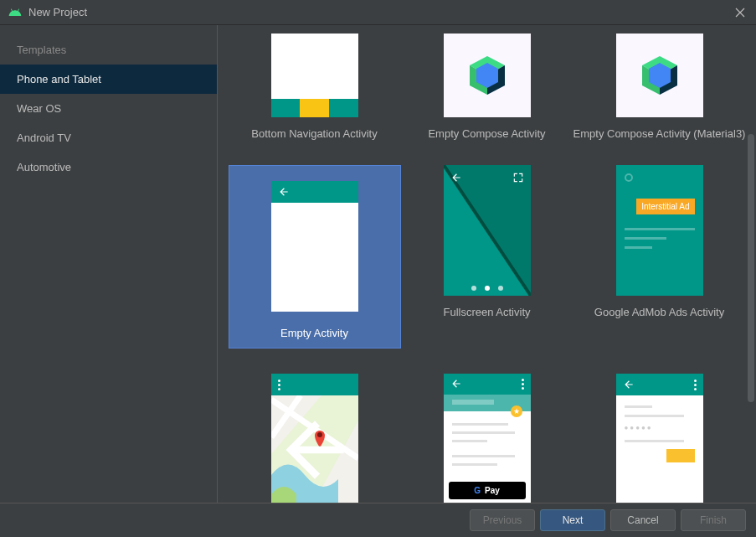 Image resolution: width=756 pixels, height=537 pixels. Describe the element at coordinates (660, 256) in the screenshot. I see `template-admob: Interstitial Ad Google AdMob Ads Activit…` at that location.